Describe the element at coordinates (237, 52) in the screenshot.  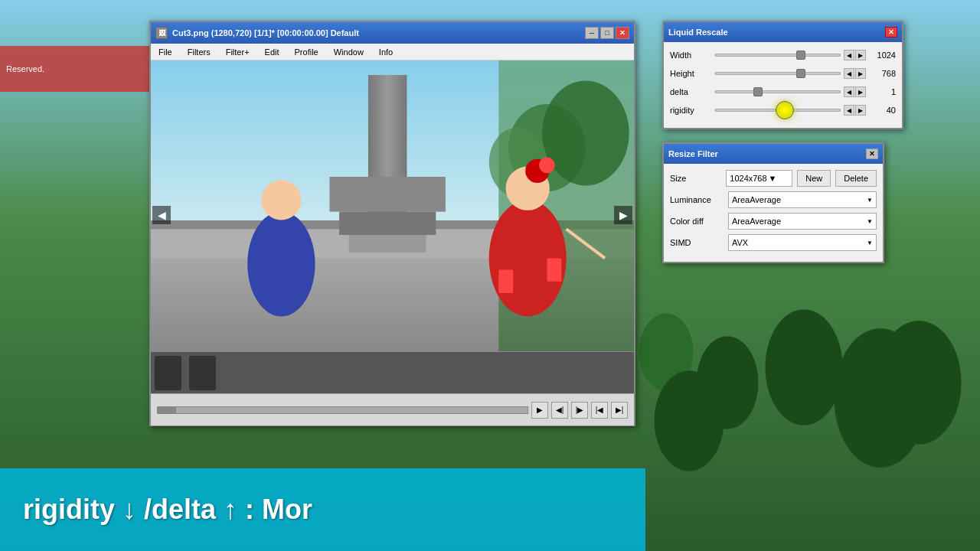
I see `menu-filterplus: Filter+` at that location.